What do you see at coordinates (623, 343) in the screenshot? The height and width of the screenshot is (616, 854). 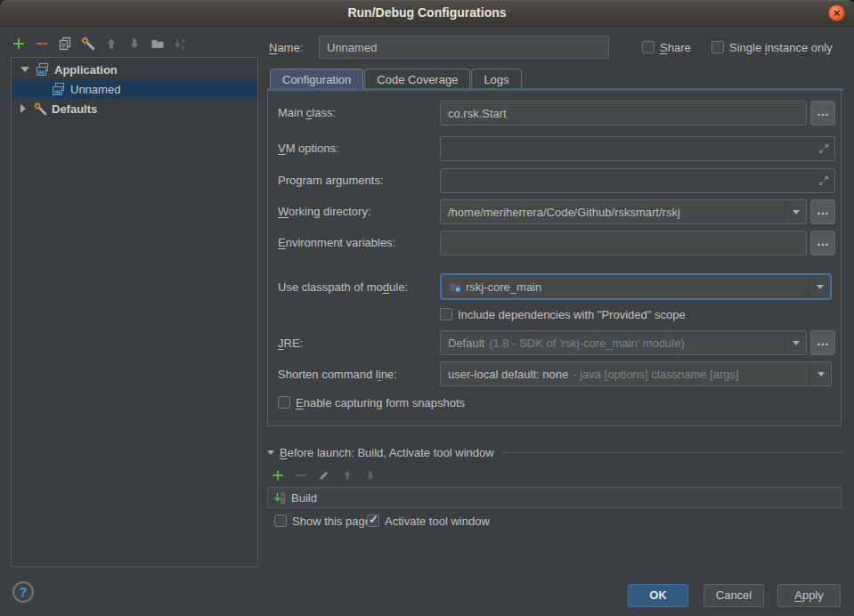 I see `jre-combo: Default (1.8 - SDK of 'rskj-core_main' m…` at bounding box center [623, 343].